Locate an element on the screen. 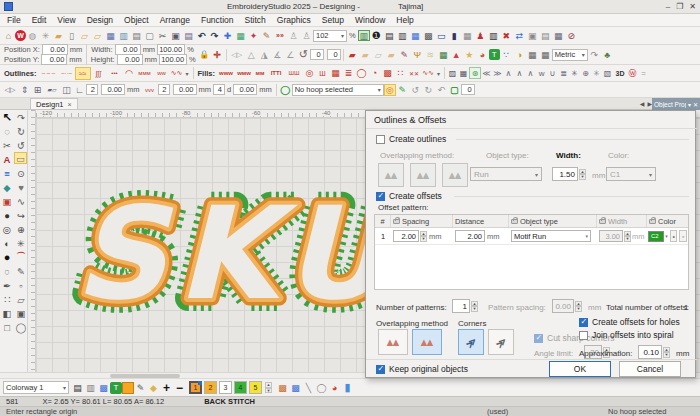  lattice-fill-icon: ▦ is located at coordinates (336, 74).